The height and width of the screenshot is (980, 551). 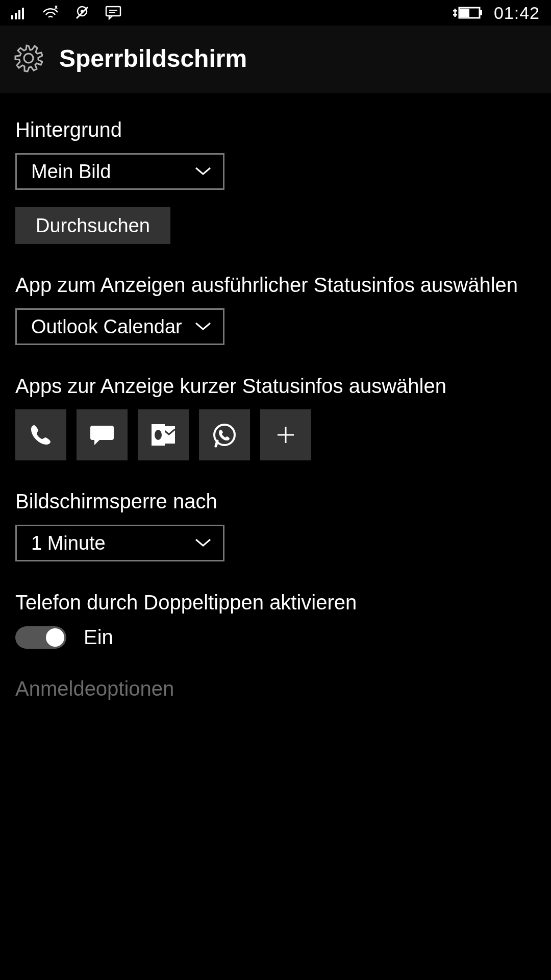 What do you see at coordinates (468, 13) in the screenshot?
I see `battery-charging-icon` at bounding box center [468, 13].